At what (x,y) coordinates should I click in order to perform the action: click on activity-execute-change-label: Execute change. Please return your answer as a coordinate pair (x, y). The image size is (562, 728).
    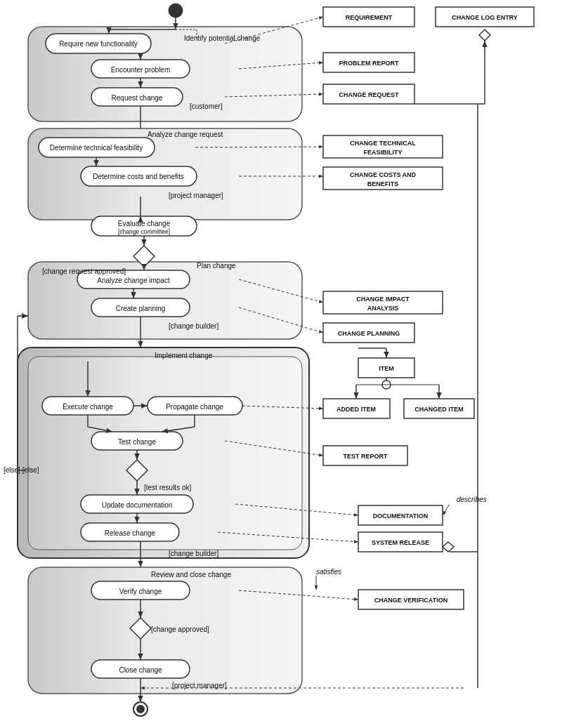
    Looking at the image, I should click on (88, 407).